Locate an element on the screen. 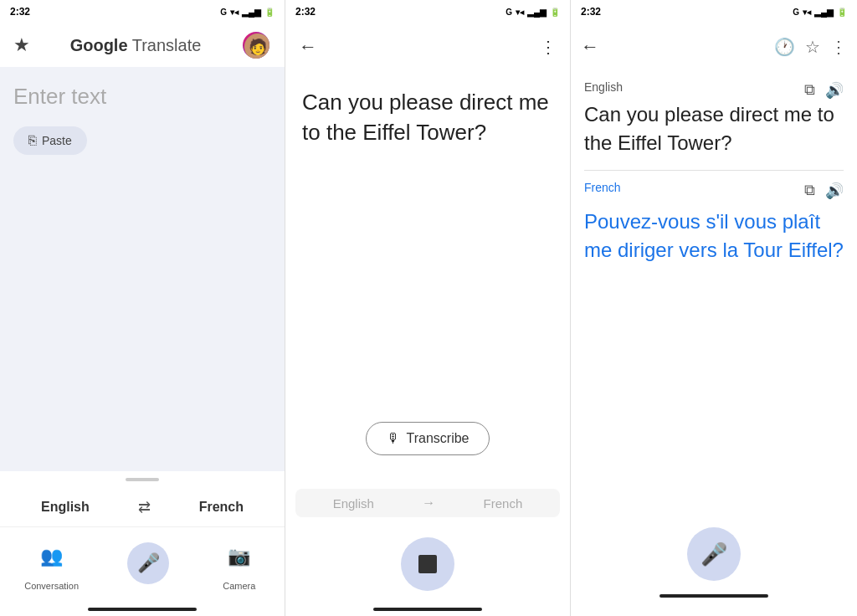 This screenshot has width=857, height=616. nav-item-microphone: 🎤 is located at coordinates (148, 563).